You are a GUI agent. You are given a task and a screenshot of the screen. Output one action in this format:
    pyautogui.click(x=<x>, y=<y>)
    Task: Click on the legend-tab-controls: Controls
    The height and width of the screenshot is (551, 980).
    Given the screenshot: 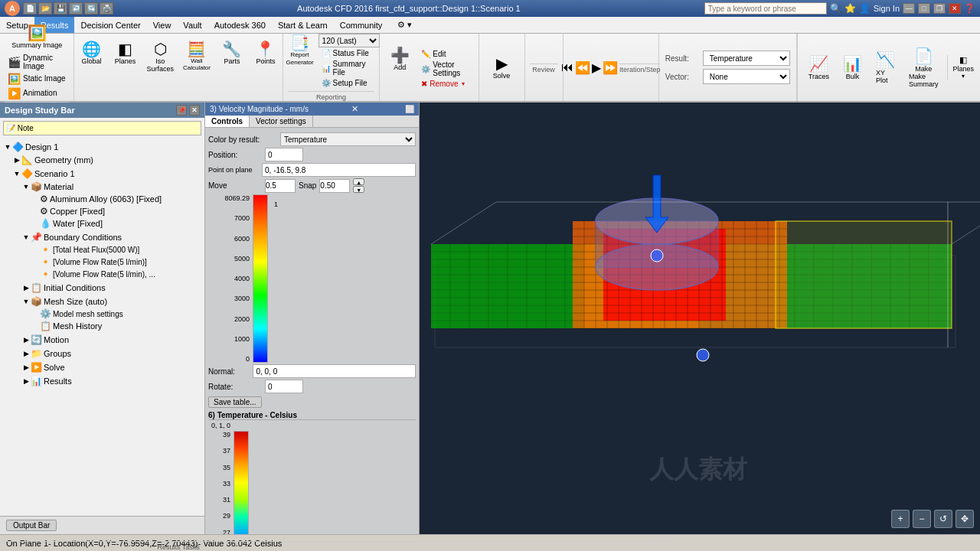 What is the action you would take?
    pyautogui.click(x=227, y=121)
    